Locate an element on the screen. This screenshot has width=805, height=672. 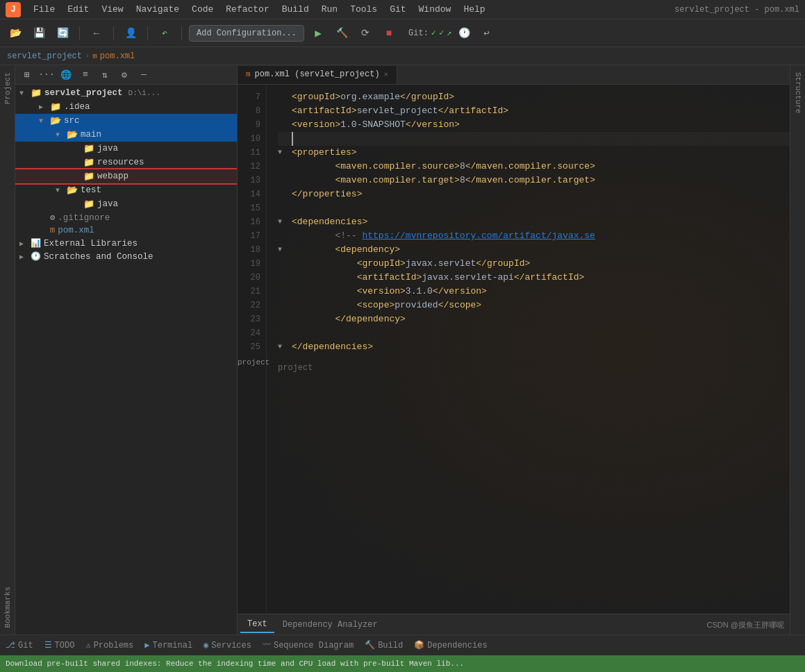
git-history-btn: 🕐 is located at coordinates (465, 33).